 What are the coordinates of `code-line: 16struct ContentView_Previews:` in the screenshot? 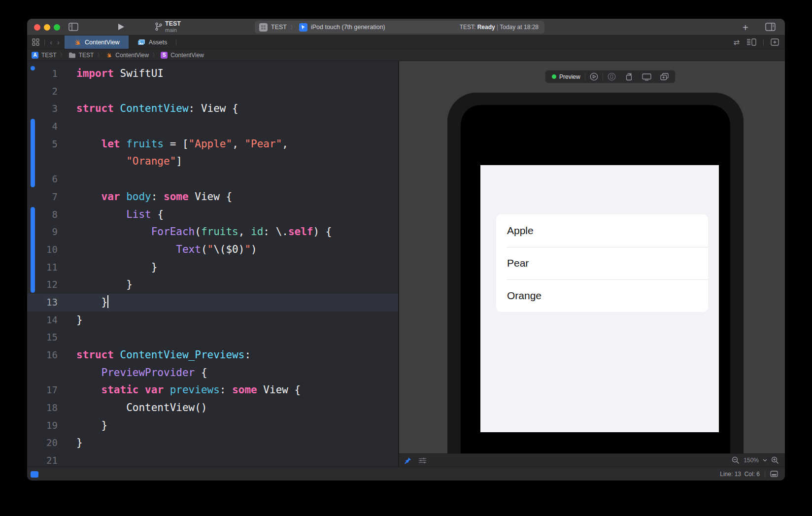 It's located at (213, 355).